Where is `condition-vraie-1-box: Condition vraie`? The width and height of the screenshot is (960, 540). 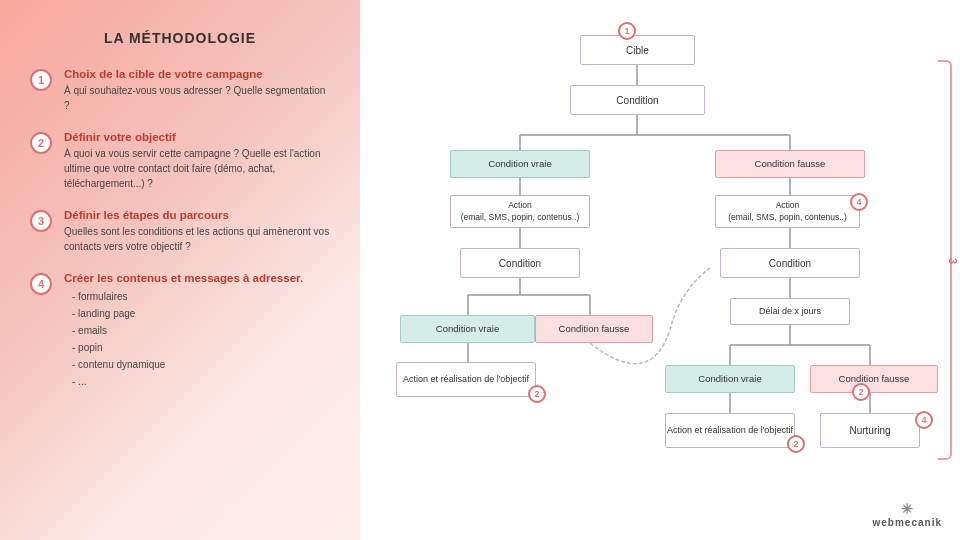
condition-vraie-1-box: Condition vraie is located at coordinates (520, 164).